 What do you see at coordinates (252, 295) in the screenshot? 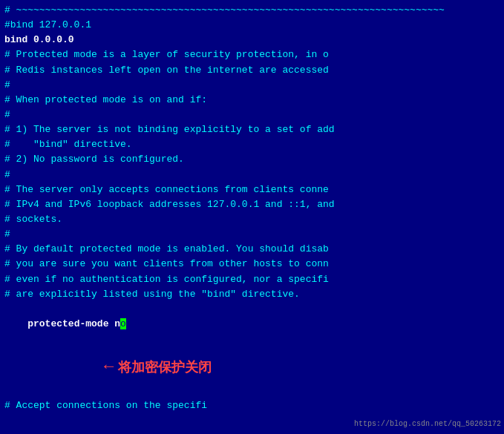
I see `line-20: # are explicitly listed using the "bind"…` at bounding box center [252, 295].